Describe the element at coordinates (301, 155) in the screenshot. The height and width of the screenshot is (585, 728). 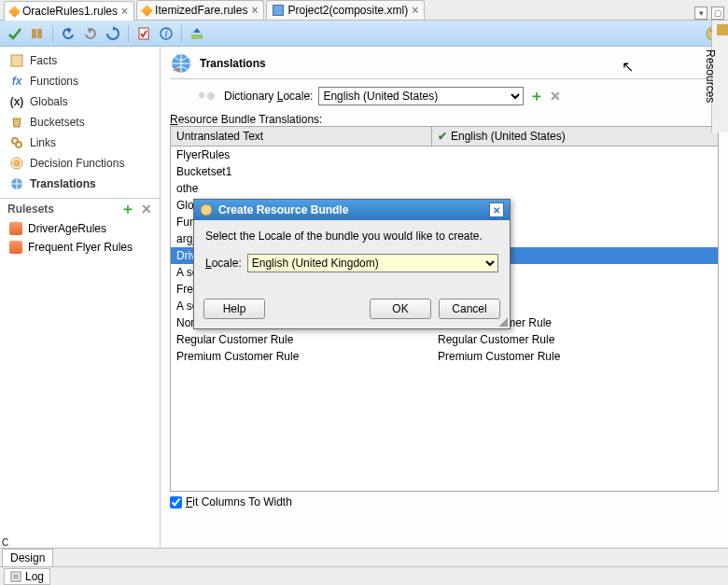
I see `cell-untranslated: FlyerRules` at that location.